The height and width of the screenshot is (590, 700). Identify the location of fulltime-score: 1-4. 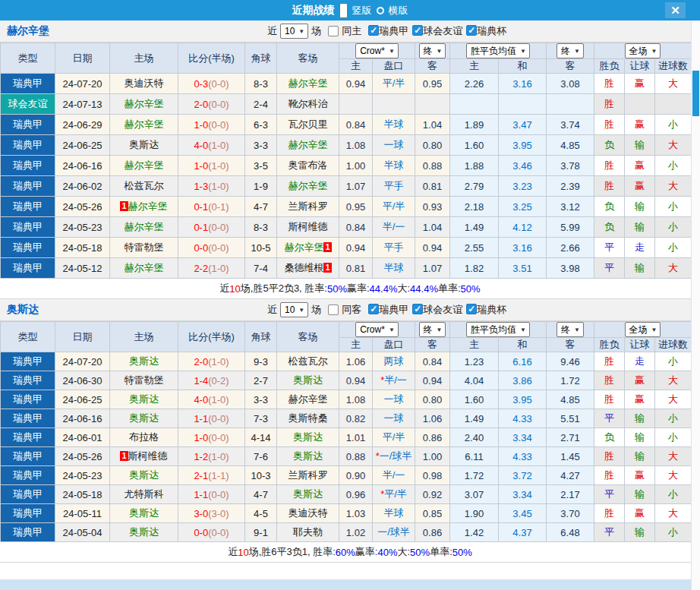
(200, 381).